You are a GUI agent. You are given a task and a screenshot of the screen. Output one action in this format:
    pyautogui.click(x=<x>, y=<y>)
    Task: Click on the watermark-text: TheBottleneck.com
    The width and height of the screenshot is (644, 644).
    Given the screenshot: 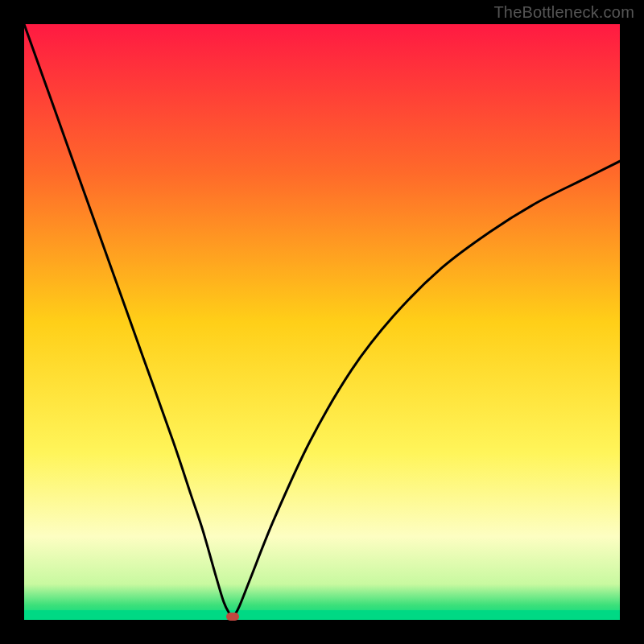 What is the action you would take?
    pyautogui.click(x=564, y=13)
    